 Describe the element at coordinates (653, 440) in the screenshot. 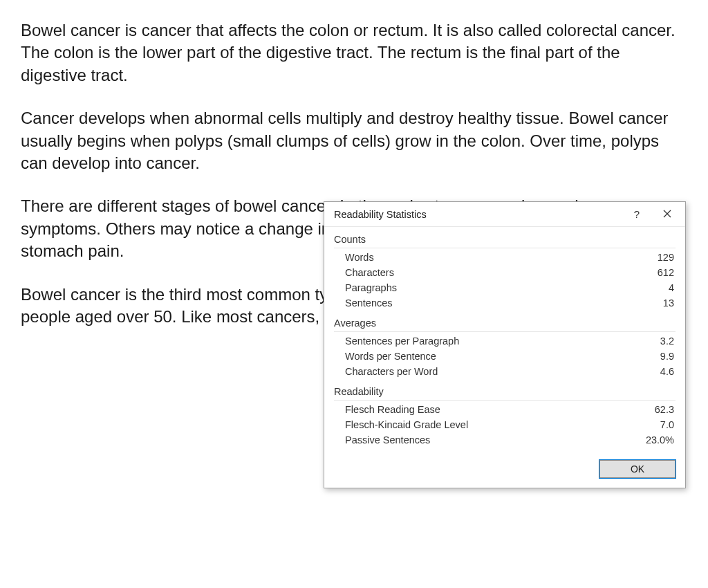

I see `stat-value: 23.0%` at that location.